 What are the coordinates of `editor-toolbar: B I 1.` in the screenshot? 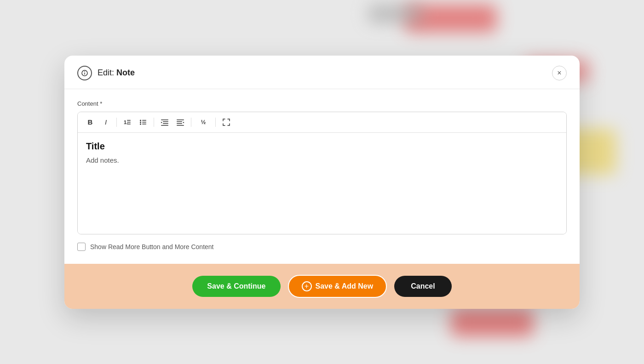 It's located at (322, 122).